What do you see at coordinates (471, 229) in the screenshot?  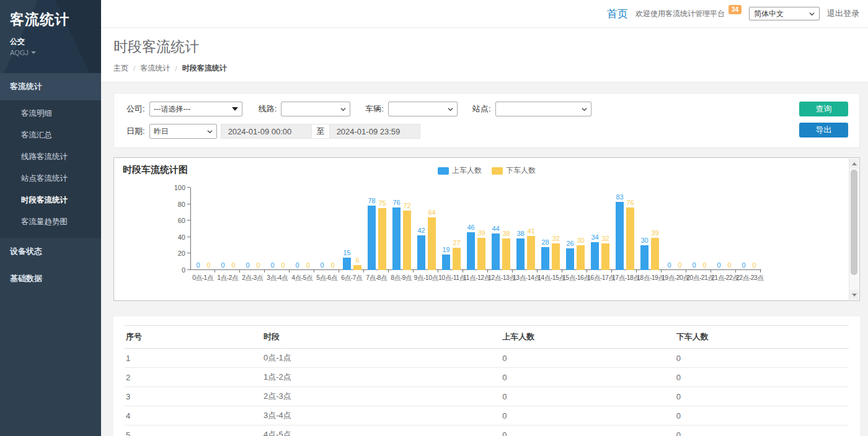 I see `bar: 46` at bounding box center [471, 229].